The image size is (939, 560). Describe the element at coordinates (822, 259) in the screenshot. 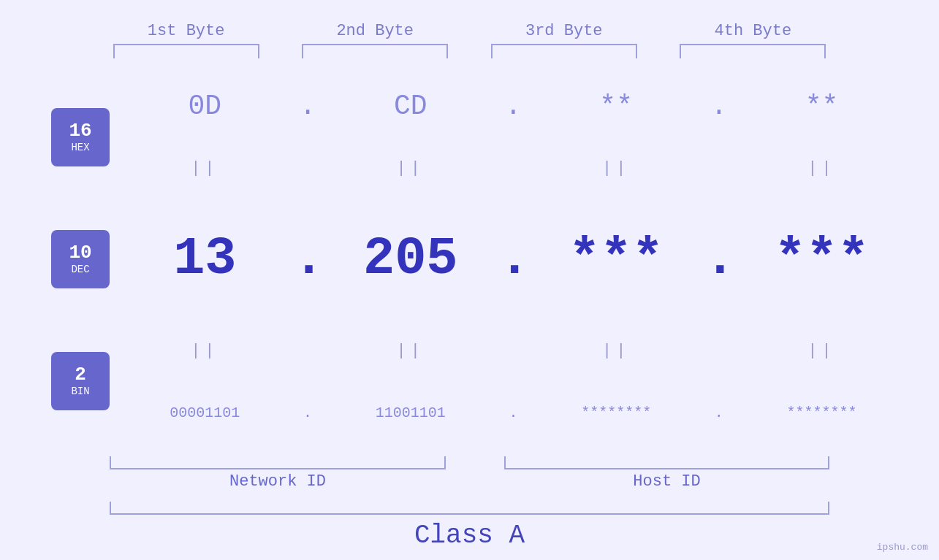

I see `dec-b4-val: ***` at that location.